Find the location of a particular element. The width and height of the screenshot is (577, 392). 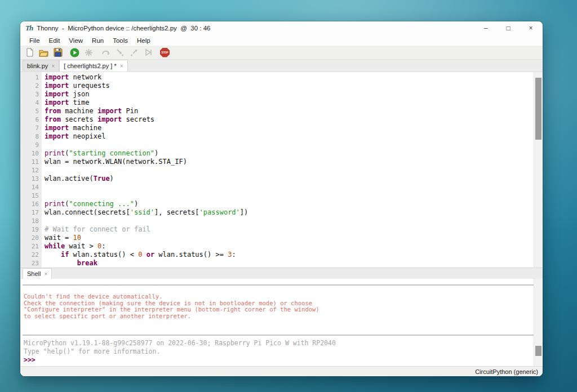

editor-scrollbar-thumb is located at coordinates (539, 109).